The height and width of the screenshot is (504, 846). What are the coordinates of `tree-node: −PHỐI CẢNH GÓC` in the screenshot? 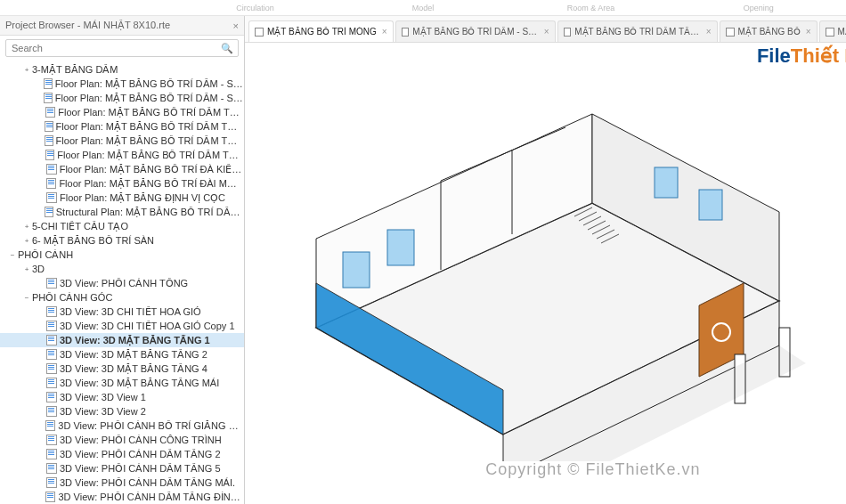 It's located at (122, 297).